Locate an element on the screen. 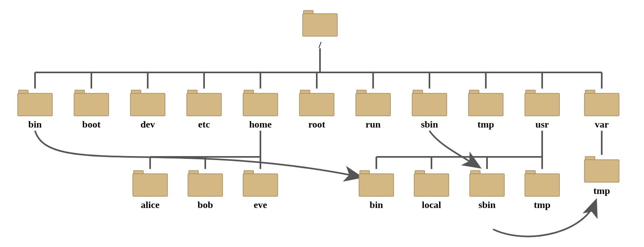  folder-label: alice is located at coordinates (151, 205).